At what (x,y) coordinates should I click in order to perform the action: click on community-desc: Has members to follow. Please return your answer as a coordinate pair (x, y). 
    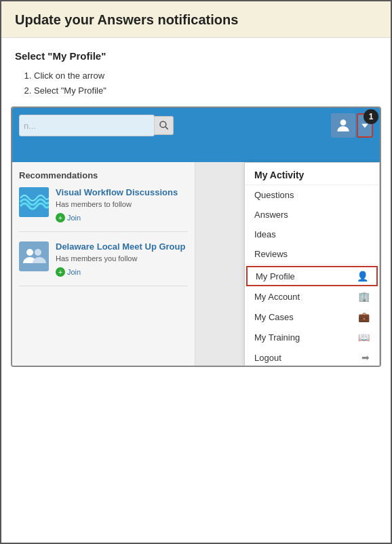
    Looking at the image, I should click on (122, 204).